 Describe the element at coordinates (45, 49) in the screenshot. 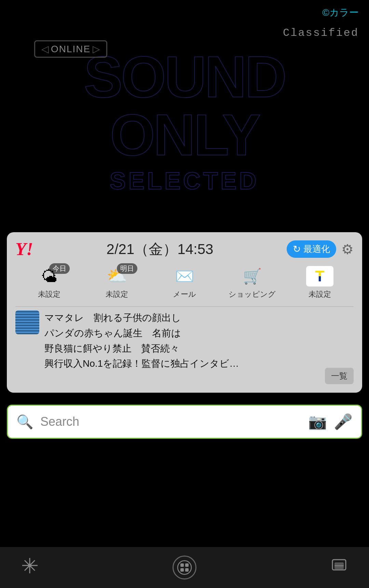

I see `badge-arrow-left: ◁` at that location.